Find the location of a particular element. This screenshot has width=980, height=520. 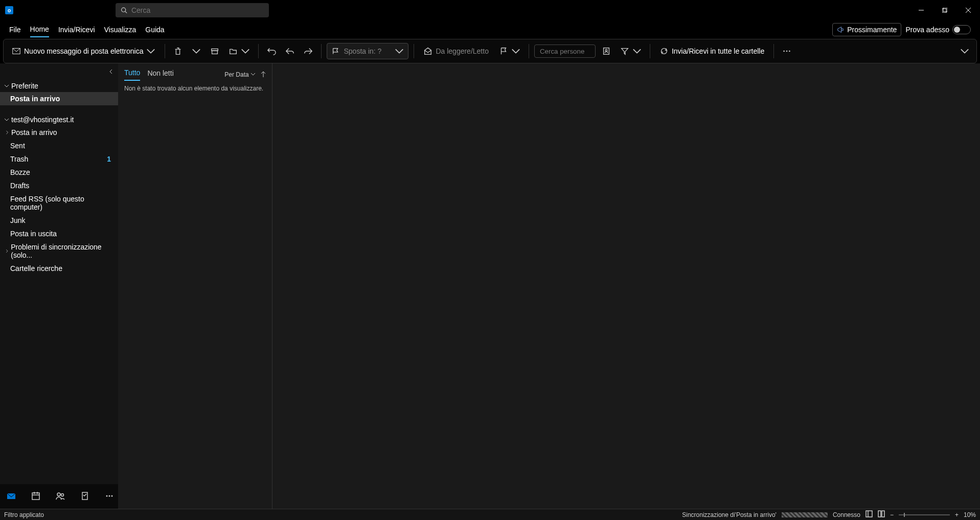

folder-label: Bozze is located at coordinates (20, 172).